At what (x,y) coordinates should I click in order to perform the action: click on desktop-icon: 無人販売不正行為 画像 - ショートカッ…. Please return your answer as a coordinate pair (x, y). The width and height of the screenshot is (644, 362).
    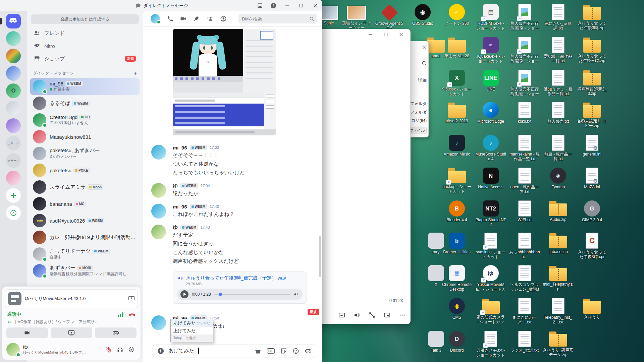
    Looking at the image, I should click on (525, 17).